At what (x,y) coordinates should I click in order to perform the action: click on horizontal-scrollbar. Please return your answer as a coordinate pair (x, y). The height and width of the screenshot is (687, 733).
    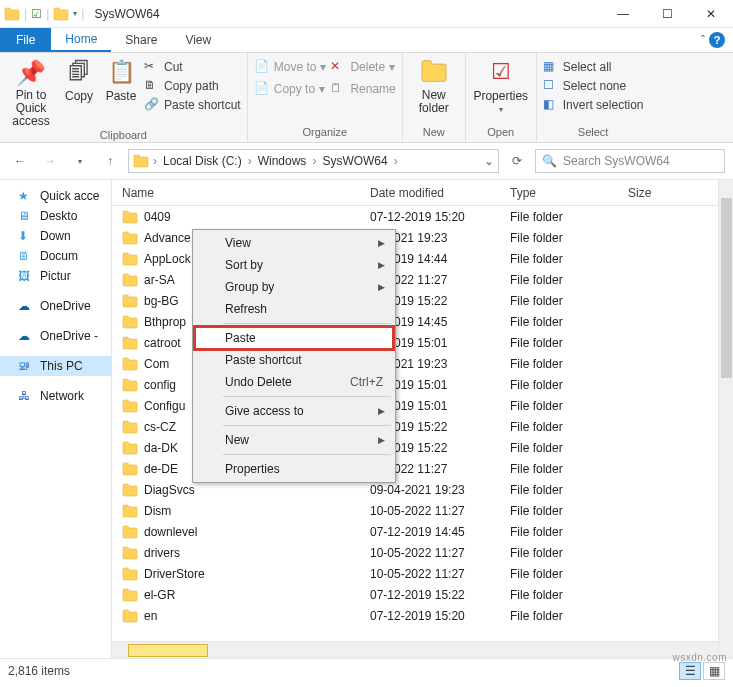
    Looking at the image, I should click on (415, 650).